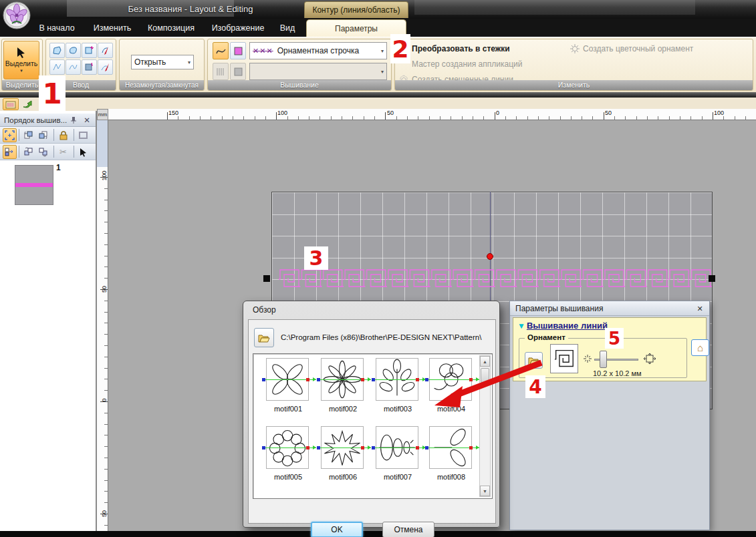 Image resolution: width=756 pixels, height=537 pixels. Describe the element at coordinates (534, 361) in the screenshot. I see `open-folder-icon` at that location.